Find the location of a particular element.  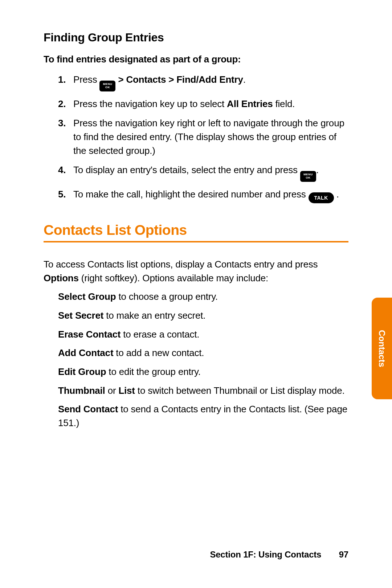

option-item: Erase Contact to erase a contact. is located at coordinates (203, 335).